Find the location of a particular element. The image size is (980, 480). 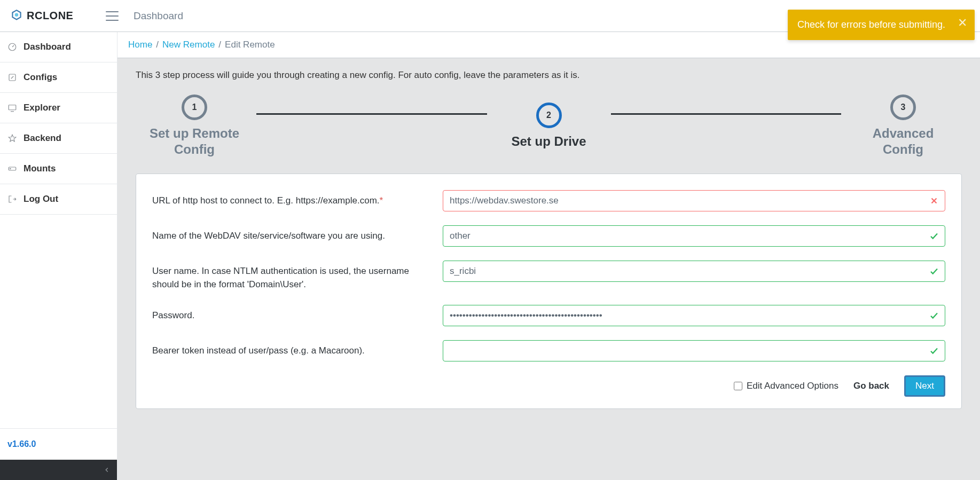

sidebar-item-label: Configs is located at coordinates (41, 77).